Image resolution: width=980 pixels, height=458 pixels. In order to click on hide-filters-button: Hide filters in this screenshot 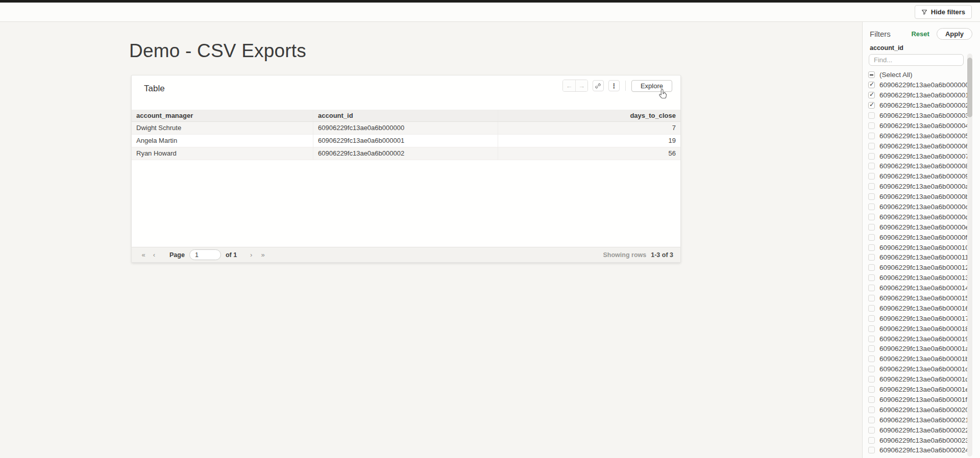, I will do `click(943, 12)`.